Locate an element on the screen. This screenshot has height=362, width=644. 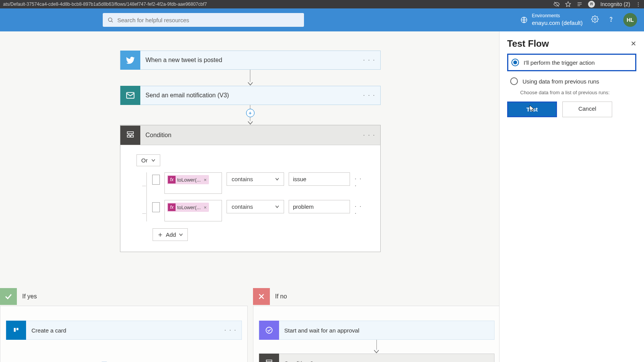
environment-picker: Environments enayu.com (default) is located at coordinates (551, 20).